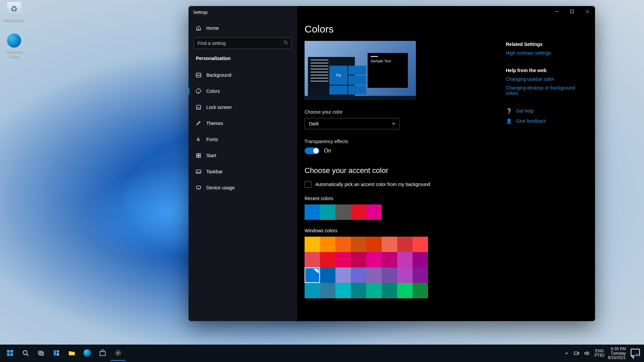  Describe the element at coordinates (213, 91) in the screenshot. I see `nav-label: Colors` at that location.